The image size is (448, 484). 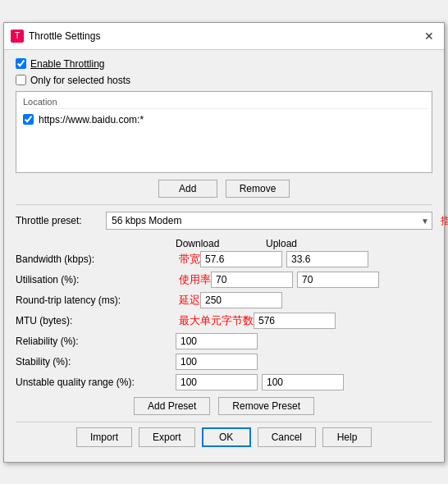 What do you see at coordinates (64, 36) in the screenshot?
I see `window-title: Throttle Settings` at bounding box center [64, 36].